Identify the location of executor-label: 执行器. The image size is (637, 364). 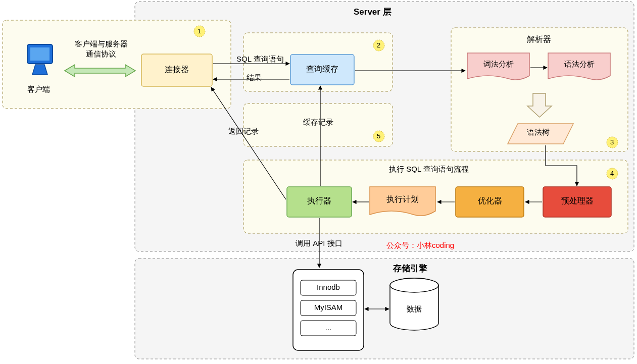
(319, 201).